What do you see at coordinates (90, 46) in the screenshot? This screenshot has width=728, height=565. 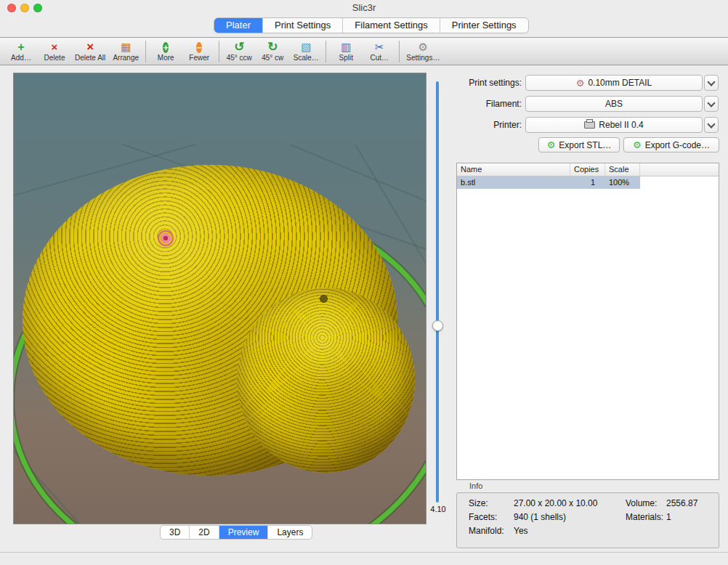 I see `delete-all-icon: ×` at bounding box center [90, 46].